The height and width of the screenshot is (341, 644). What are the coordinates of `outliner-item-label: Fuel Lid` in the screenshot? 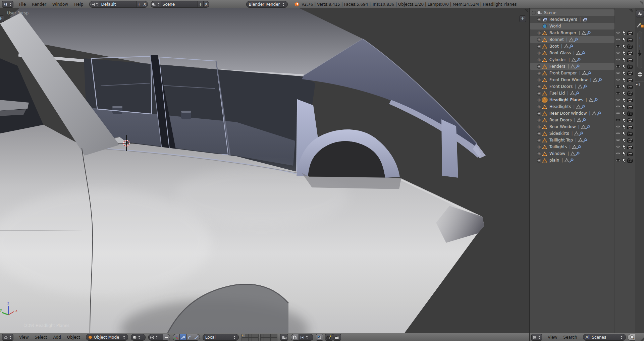 It's located at (557, 93).